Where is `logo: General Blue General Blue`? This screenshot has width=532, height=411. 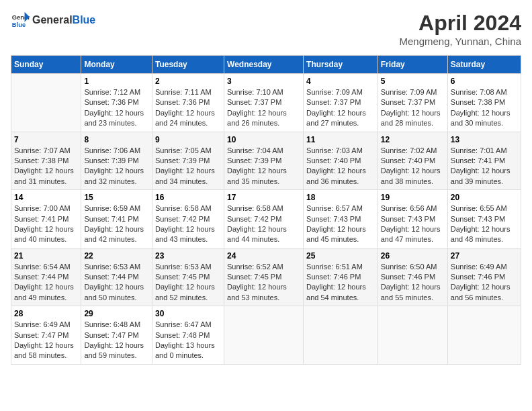
logo: General Blue General Blue is located at coordinates (53, 20).